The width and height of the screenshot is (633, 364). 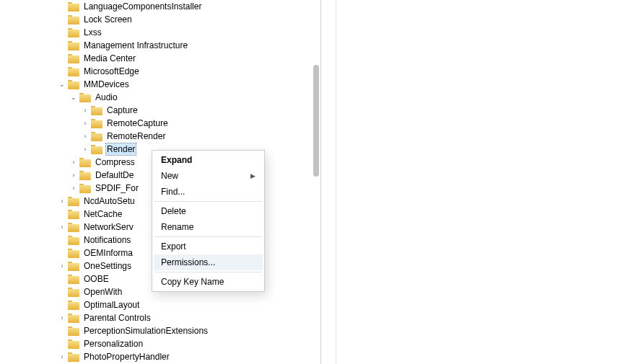 I want to click on tree-node-label: OpenWith, so click(x=102, y=292).